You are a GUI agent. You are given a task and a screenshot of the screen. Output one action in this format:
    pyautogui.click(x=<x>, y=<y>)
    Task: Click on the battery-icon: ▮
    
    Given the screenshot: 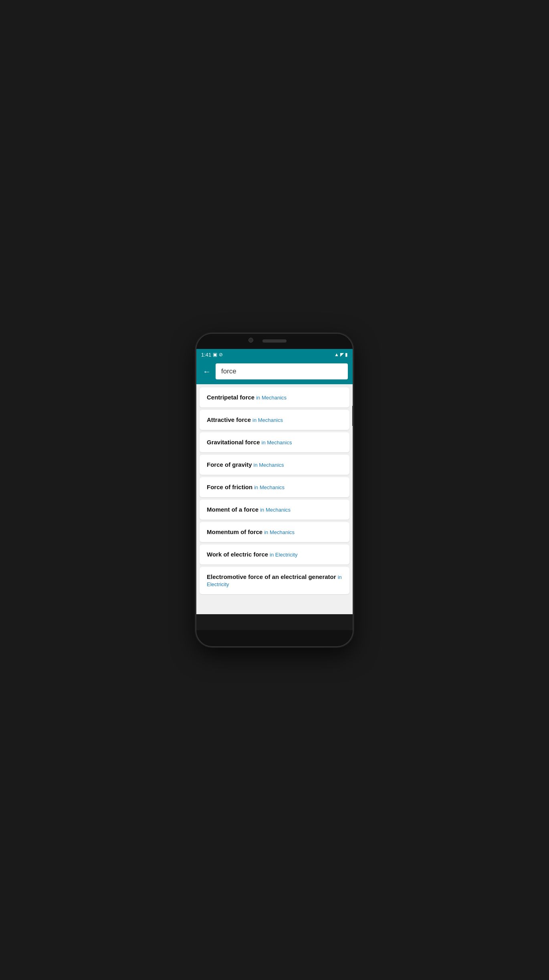 What is the action you would take?
    pyautogui.click(x=346, y=355)
    